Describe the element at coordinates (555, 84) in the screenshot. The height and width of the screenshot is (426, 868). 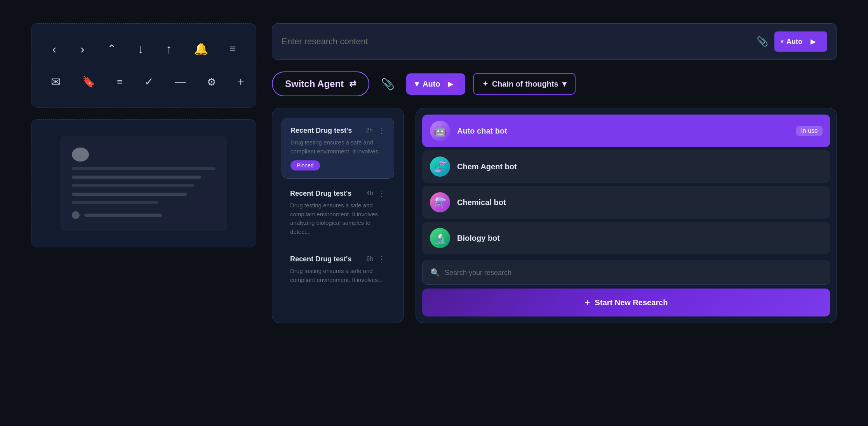
I see `toolbar-row: Switch Agent ⇄ 📎 ▾ Auto ▶ ✦ Chain of tho…` at that location.